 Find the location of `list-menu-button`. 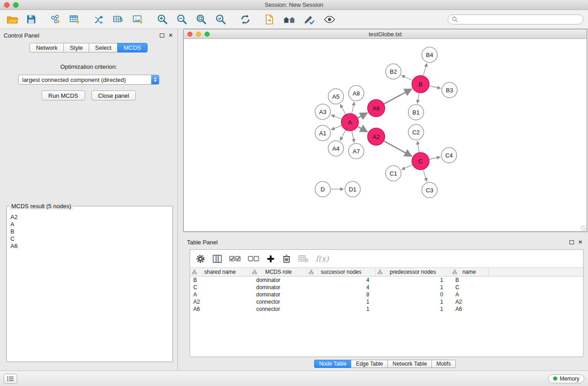

list-menu-button is located at coordinates (10, 379).